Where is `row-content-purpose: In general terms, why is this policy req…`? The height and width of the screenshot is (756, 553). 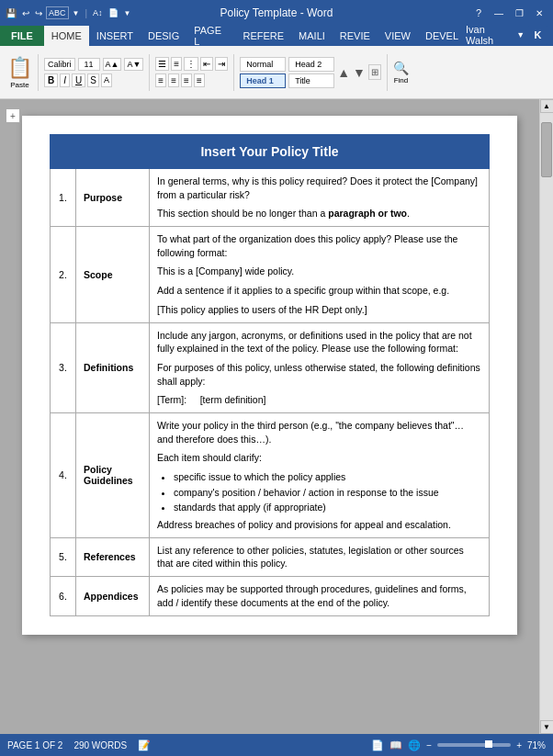 row-content-purpose: In general terms, why is this policy req… is located at coordinates (320, 198).